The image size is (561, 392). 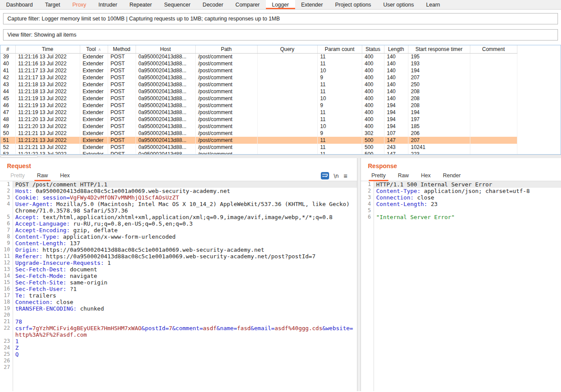 What do you see at coordinates (396, 112) in the screenshot?
I see `cell-length: 194` at bounding box center [396, 112].